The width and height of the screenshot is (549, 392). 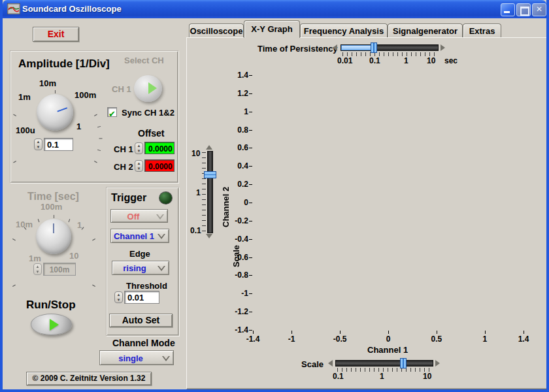 What do you see at coordinates (388, 339) in the screenshot?
I see `x-tick-label: 0` at bounding box center [388, 339].